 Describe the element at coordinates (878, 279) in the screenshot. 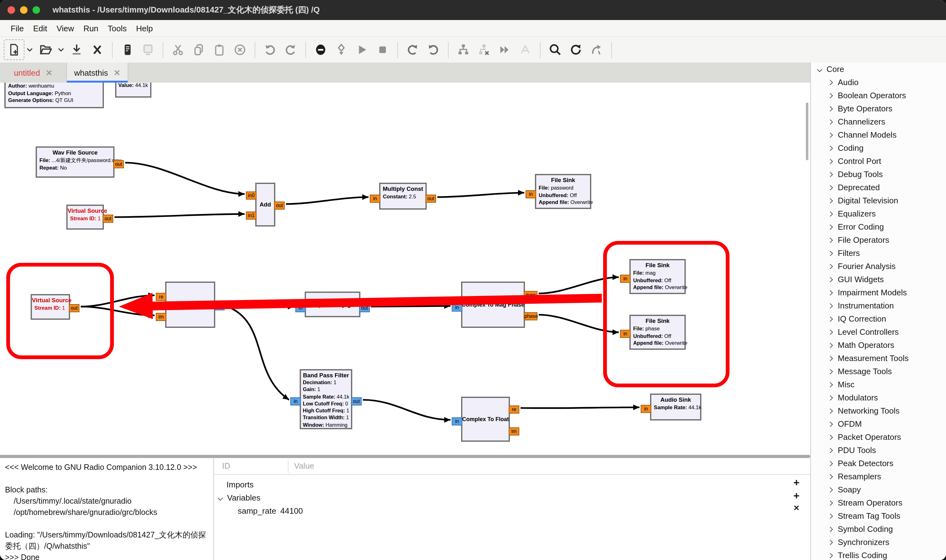

I see `sidebar-item: GUI Widgets` at that location.